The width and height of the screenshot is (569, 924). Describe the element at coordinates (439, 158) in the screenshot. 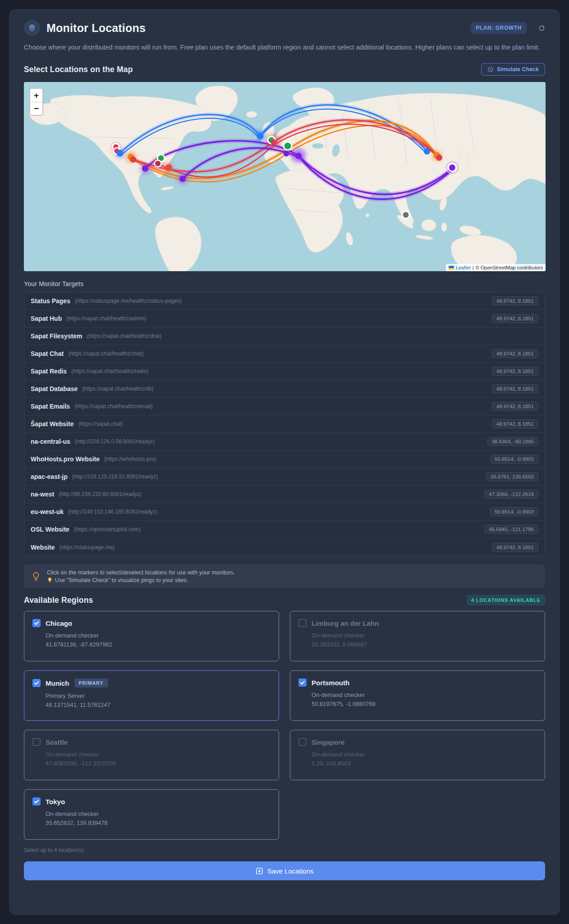

I see `marker-korea-red` at that location.